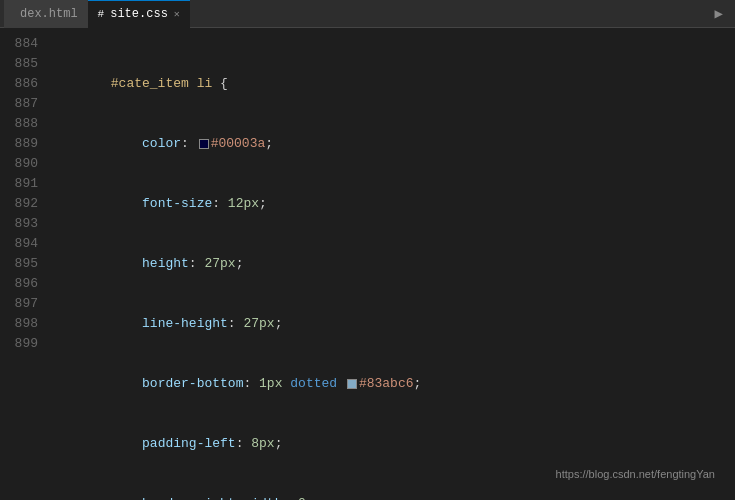 The height and width of the screenshot is (500, 735). I want to click on tab-dex-html: dex.html, so click(46, 14).